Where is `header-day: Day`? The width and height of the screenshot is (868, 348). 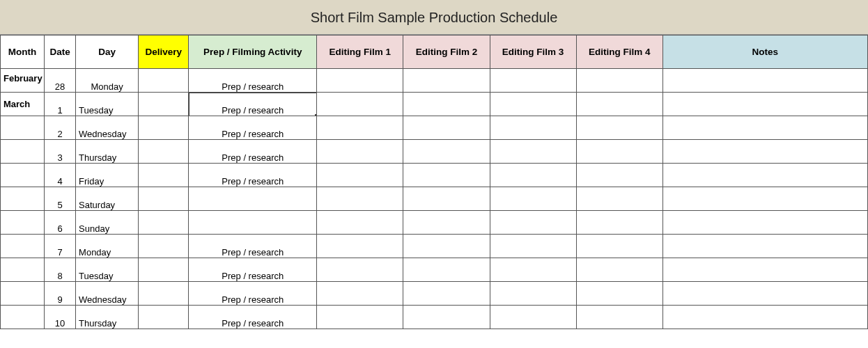
header-day: Day is located at coordinates (107, 52).